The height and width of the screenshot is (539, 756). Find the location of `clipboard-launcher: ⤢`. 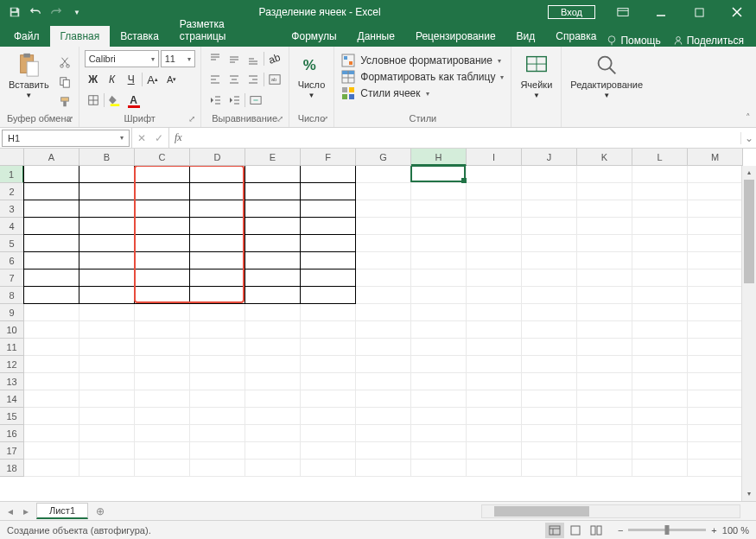

clipboard-launcher: ⤢ is located at coordinates (70, 119).